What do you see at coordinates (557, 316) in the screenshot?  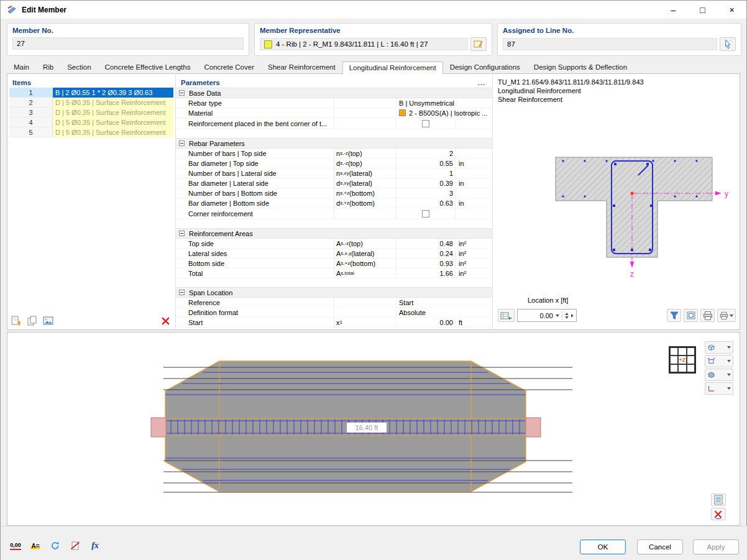 I see `location-dropdown-icon` at bounding box center [557, 316].